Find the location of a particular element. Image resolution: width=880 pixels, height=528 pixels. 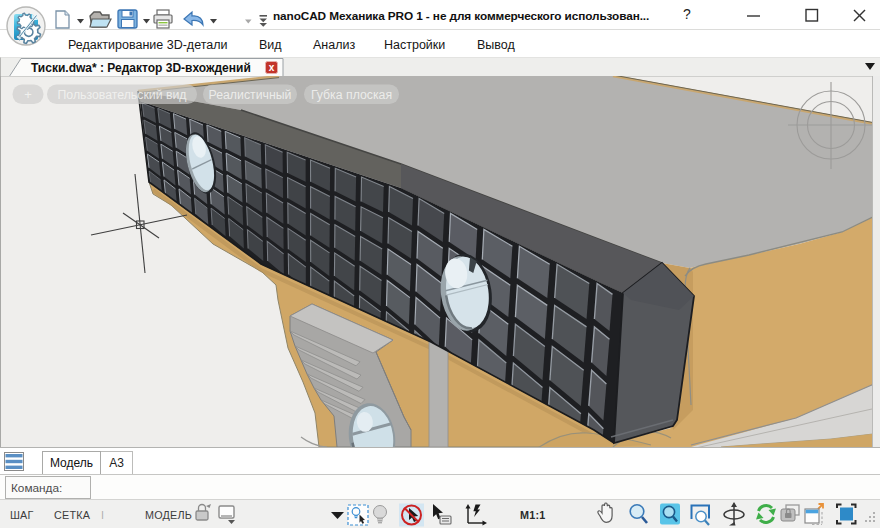

svg-text: Пользовательский вид is located at coordinates (122, 95).